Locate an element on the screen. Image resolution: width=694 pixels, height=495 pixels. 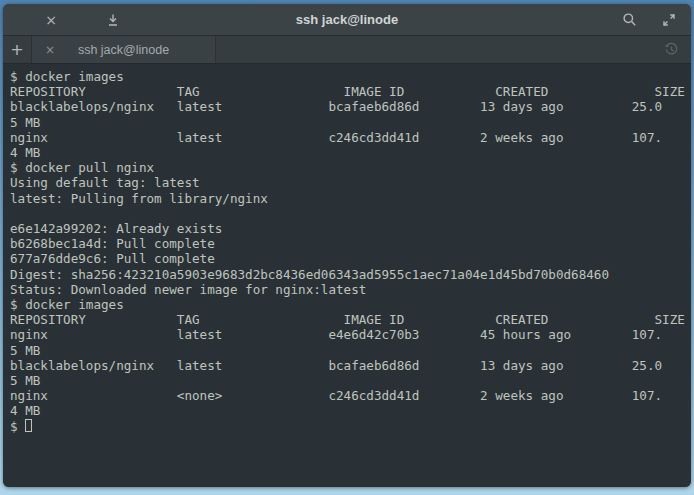
terminal-cursor is located at coordinates (28, 426).